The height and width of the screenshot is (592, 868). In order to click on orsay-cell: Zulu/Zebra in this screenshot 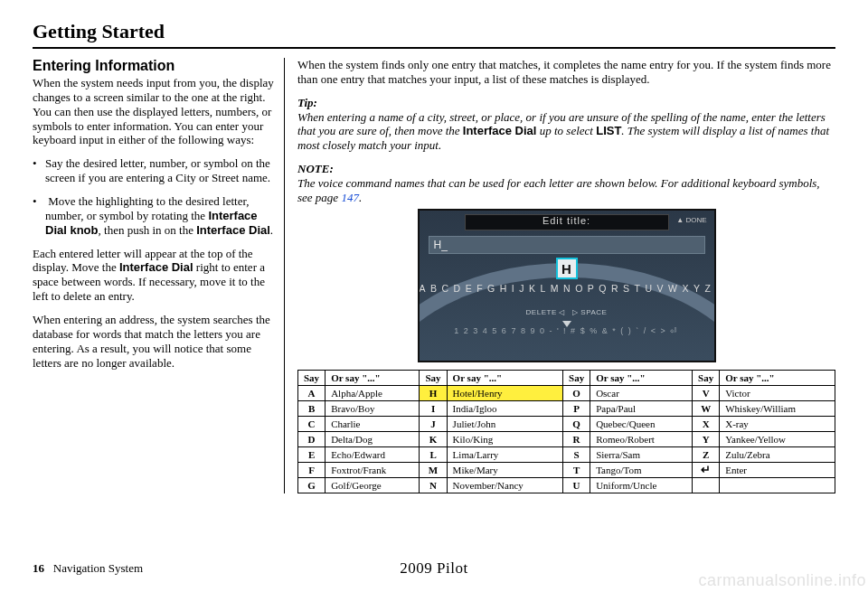, I will do `click(778, 454)`.